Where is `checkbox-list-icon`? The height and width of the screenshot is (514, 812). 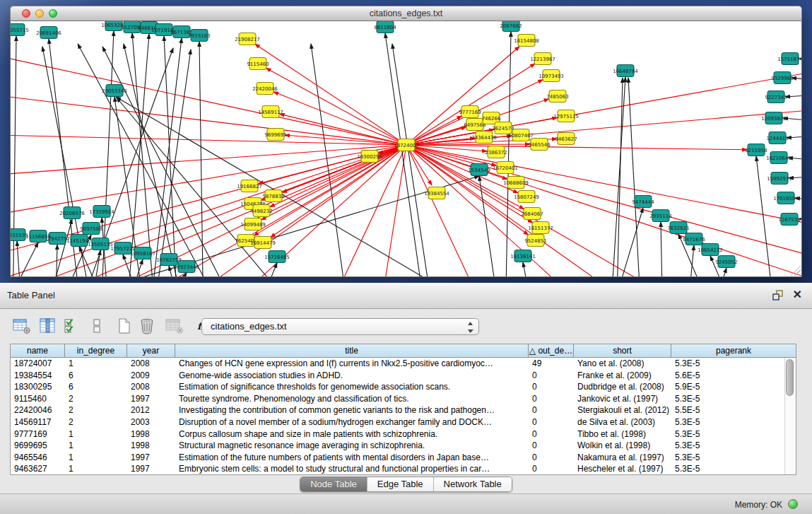
checkbox-list-icon is located at coordinates (97, 326).